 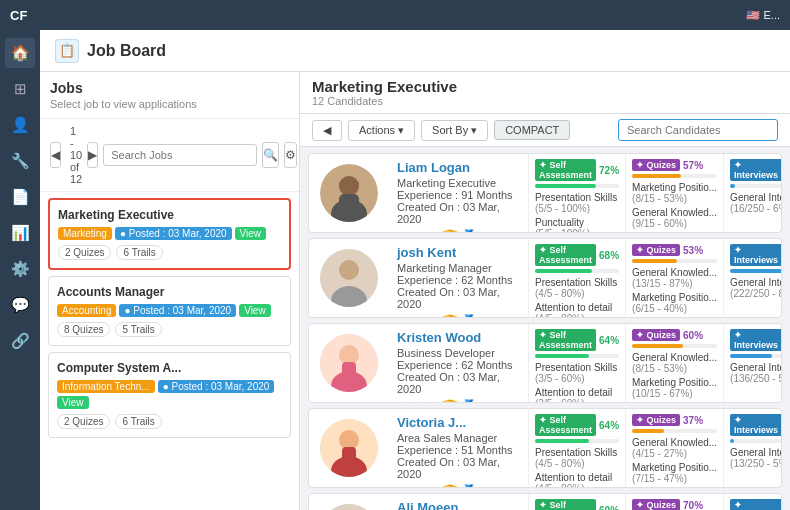 I want to click on sidebar: 🏠 ⊞ 👤 🔧 📄 📊 ⚙️ 💬 🔗, so click(x=20, y=270).